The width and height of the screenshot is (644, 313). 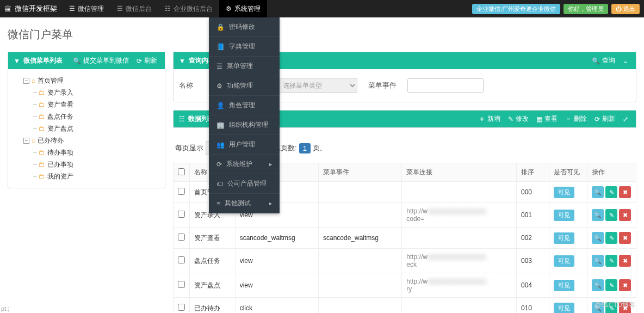 What do you see at coordinates (30, 9) in the screenshot?
I see `brand: 🏛 微信开发框架` at bounding box center [30, 9].